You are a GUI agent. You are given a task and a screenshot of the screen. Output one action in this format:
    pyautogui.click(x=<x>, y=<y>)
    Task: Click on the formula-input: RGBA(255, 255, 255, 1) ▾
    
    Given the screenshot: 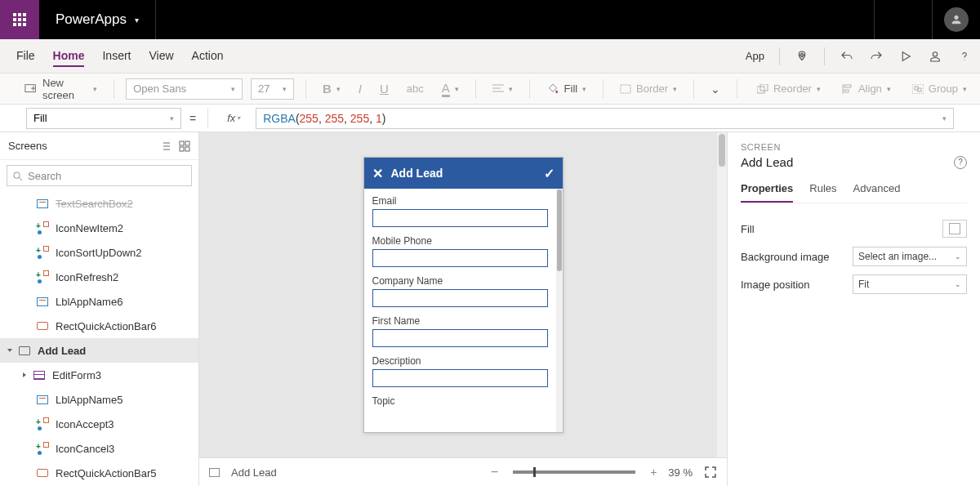 What is the action you would take?
    pyautogui.click(x=604, y=118)
    